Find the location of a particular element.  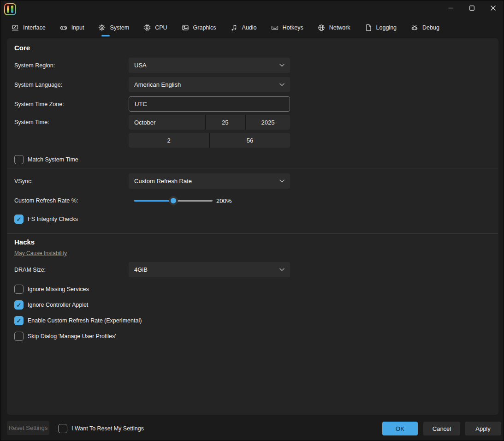

ok-button: OK is located at coordinates (400, 429).